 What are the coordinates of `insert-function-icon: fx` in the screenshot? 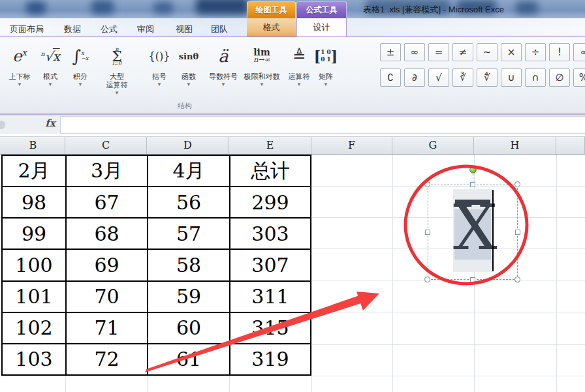 It's located at (50, 125).